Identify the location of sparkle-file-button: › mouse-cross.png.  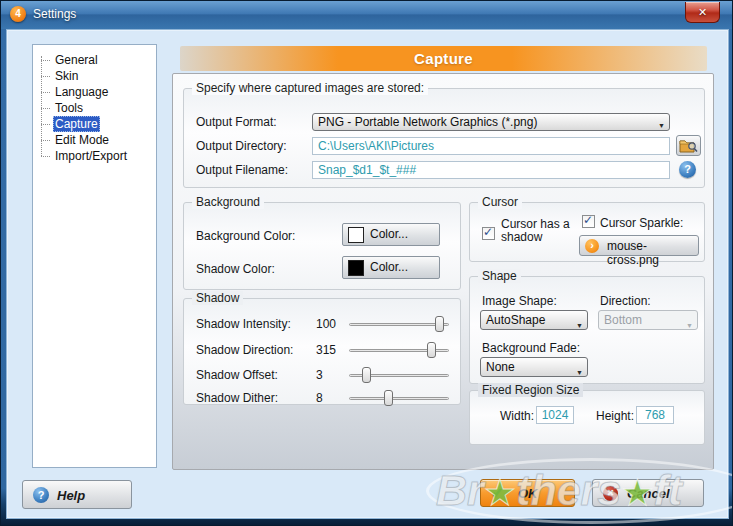
(639, 246).